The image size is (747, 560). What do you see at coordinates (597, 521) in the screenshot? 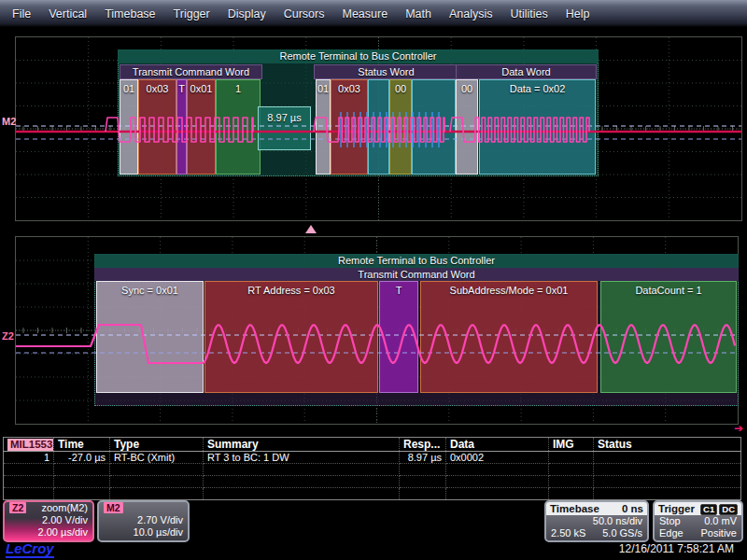
I see `timebase-descriptor: Timebase0 ns 50.0 ns/div 2.50 kS5.0 GS/s` at bounding box center [597, 521].